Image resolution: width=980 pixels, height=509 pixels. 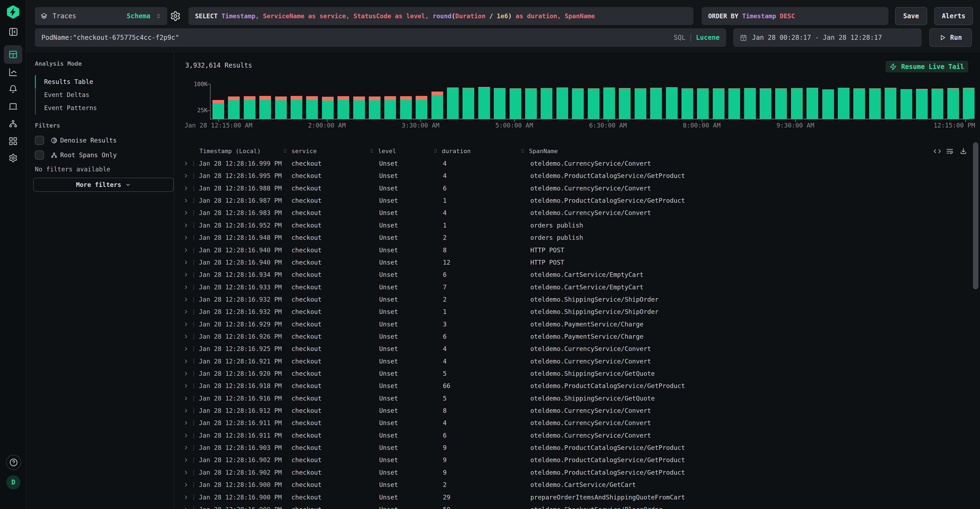 What do you see at coordinates (13, 106) in the screenshot?
I see `sessions-laptop-icon` at bounding box center [13, 106].